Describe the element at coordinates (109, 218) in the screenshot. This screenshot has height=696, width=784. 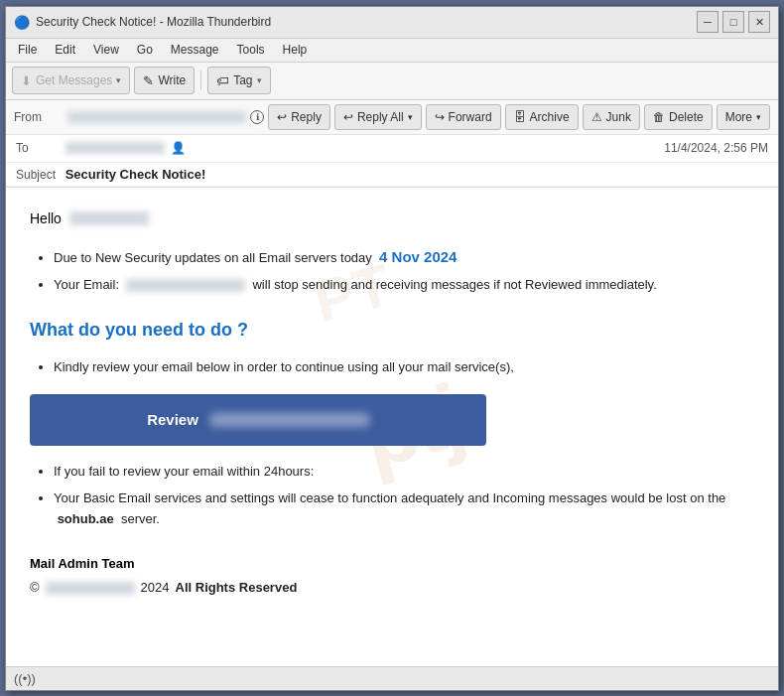
I see `recipient-name-blurred` at that location.